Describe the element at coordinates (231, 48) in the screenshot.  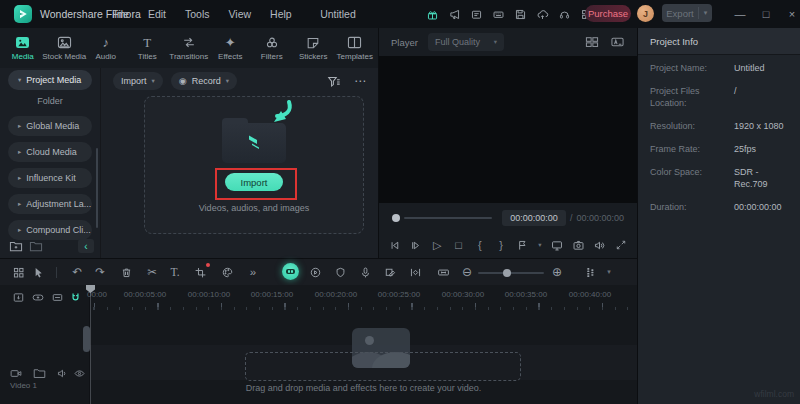
I see `tab-effects: ✦ Effects` at that location.